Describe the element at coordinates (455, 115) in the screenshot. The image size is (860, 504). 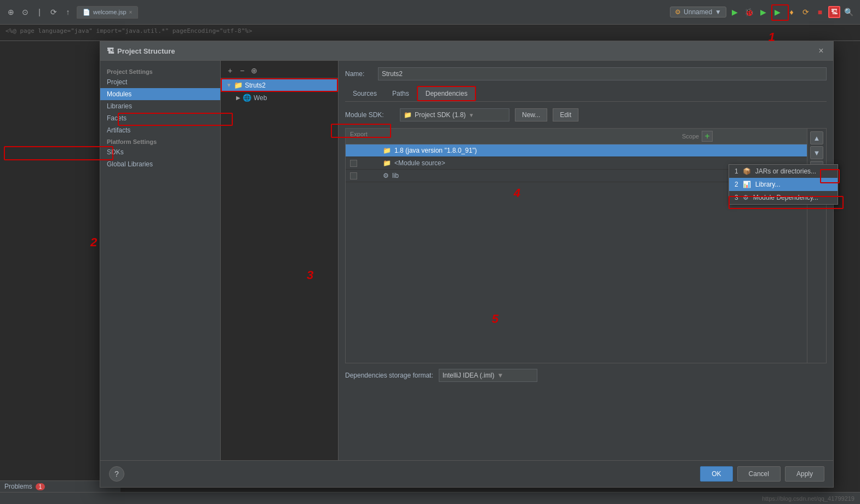
I see `sdk-select-dropdown: 📁 Project SDK (1.8) ▼` at that location.